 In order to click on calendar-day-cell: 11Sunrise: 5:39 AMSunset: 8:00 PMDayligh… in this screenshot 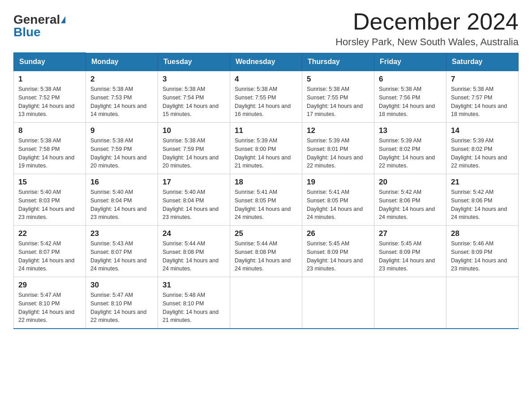, I will do `click(266, 149)`.